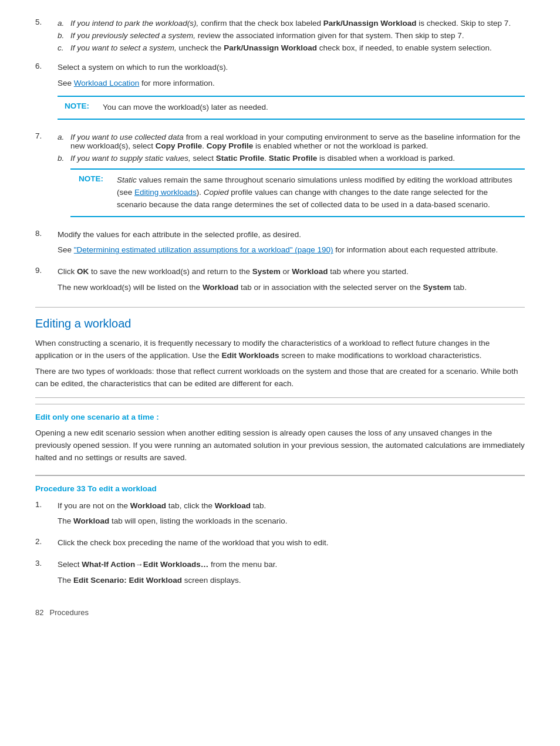  What do you see at coordinates (370, 23) in the screenshot?
I see `step-5a-bold1: Park/Unassign Workload` at bounding box center [370, 23].